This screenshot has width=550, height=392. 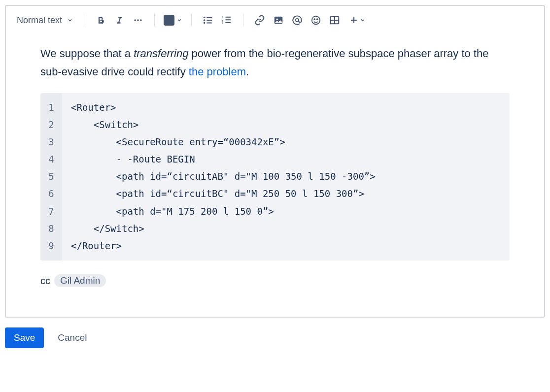 What do you see at coordinates (223, 125) in the screenshot?
I see `code-line: <Switch>` at bounding box center [223, 125].